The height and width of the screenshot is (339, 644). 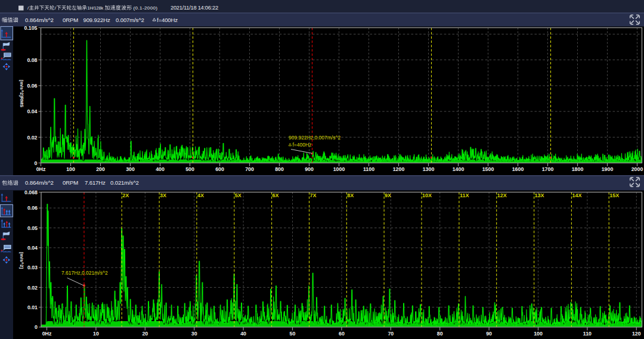 What do you see at coordinates (32, 307) in the screenshot?
I see `svg-text: 0.01` at bounding box center [32, 307].